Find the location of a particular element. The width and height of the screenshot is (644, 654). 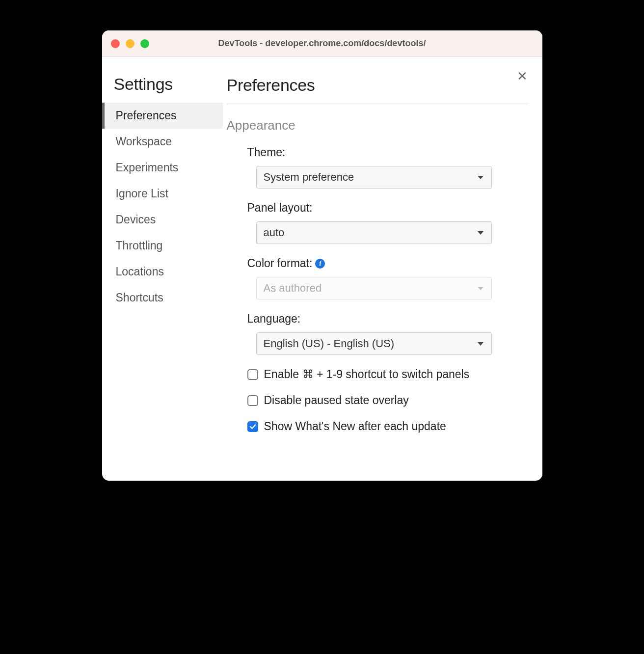

checkbox-label: Enable ⌘ + 1-9 shortcut to switch panels is located at coordinates (367, 374).